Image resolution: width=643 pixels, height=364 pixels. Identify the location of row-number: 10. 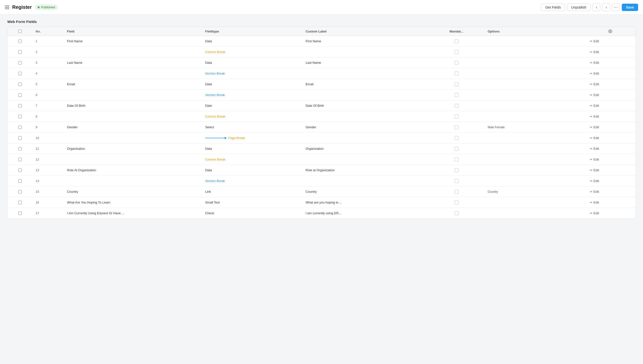
(48, 138).